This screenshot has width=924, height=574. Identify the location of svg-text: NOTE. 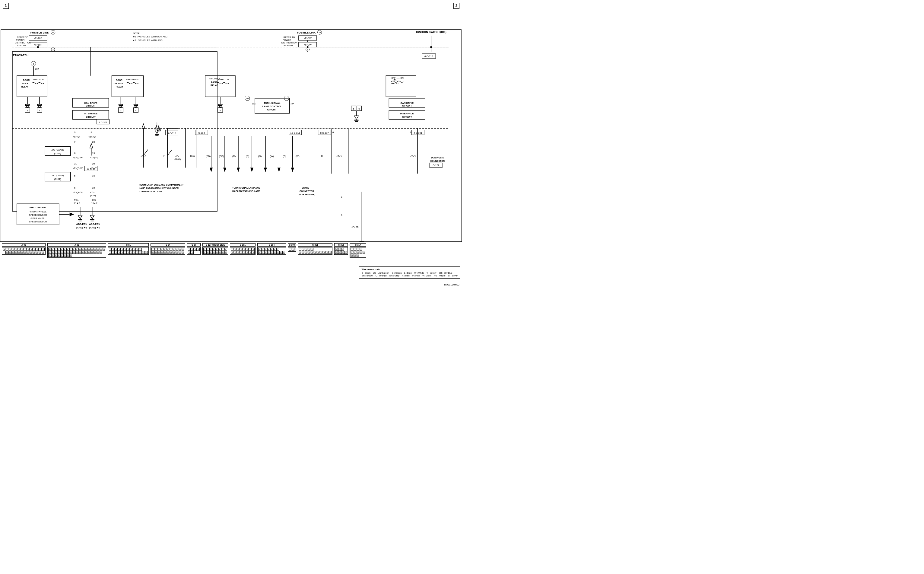
(136, 33).